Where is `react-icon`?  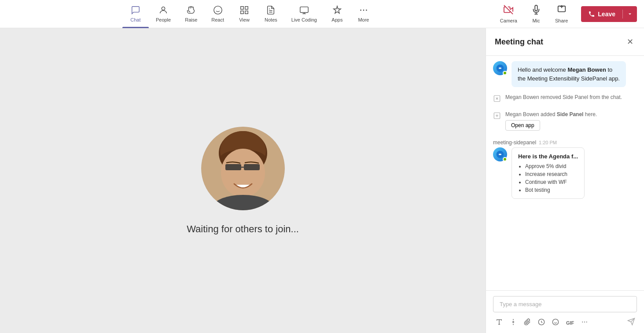 react-icon is located at coordinates (218, 11).